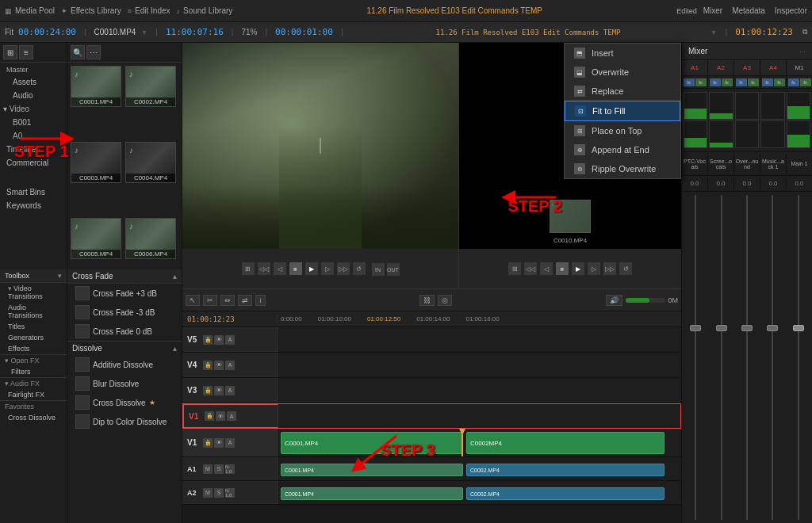  What do you see at coordinates (220, 416) in the screenshot?
I see `v1t-vis: 👁` at bounding box center [220, 416].